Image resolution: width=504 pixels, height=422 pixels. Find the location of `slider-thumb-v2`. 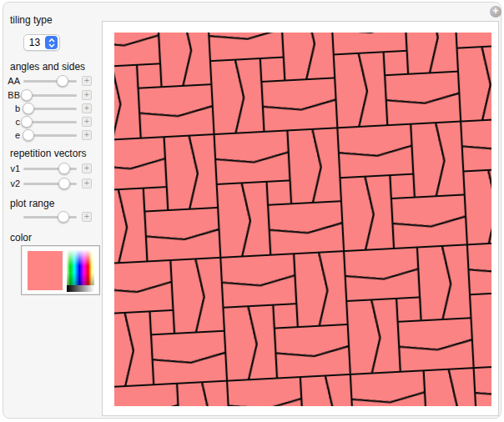

slider-thumb-v2 is located at coordinates (64, 183).